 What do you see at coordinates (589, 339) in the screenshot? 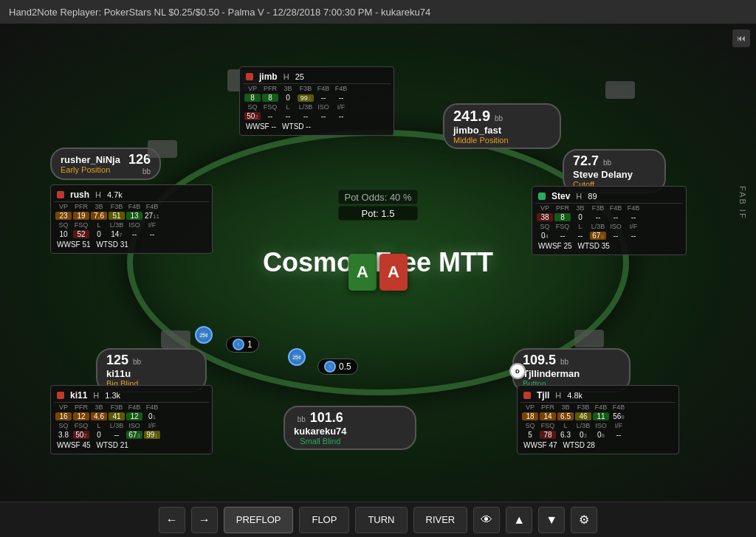
I see `bottom-right-cards` at bounding box center [589, 339].